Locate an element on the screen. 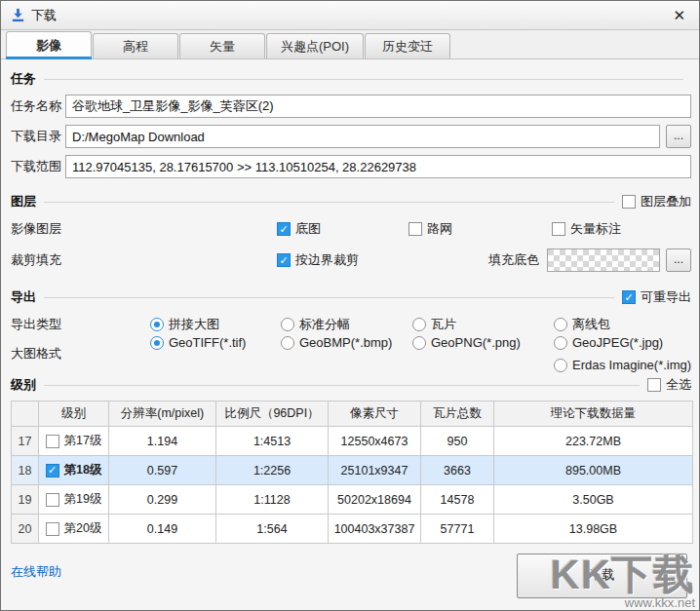 The width and height of the screenshot is (700, 611). fill-color-swatch is located at coordinates (603, 260).